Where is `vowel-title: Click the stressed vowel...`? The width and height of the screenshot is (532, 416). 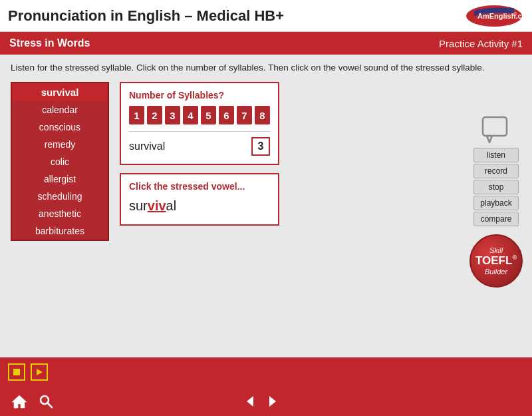 vowel-title: Click the stressed vowel... is located at coordinates (200, 186).